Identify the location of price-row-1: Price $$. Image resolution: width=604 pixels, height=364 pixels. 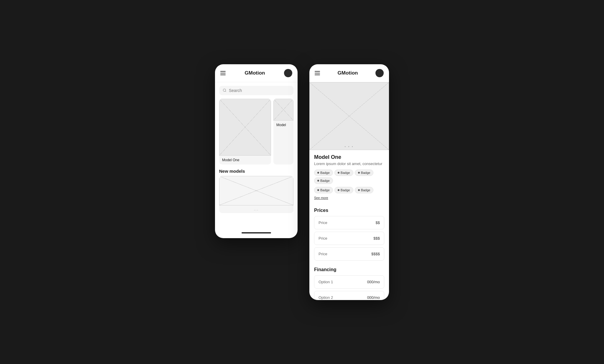
(349, 223).